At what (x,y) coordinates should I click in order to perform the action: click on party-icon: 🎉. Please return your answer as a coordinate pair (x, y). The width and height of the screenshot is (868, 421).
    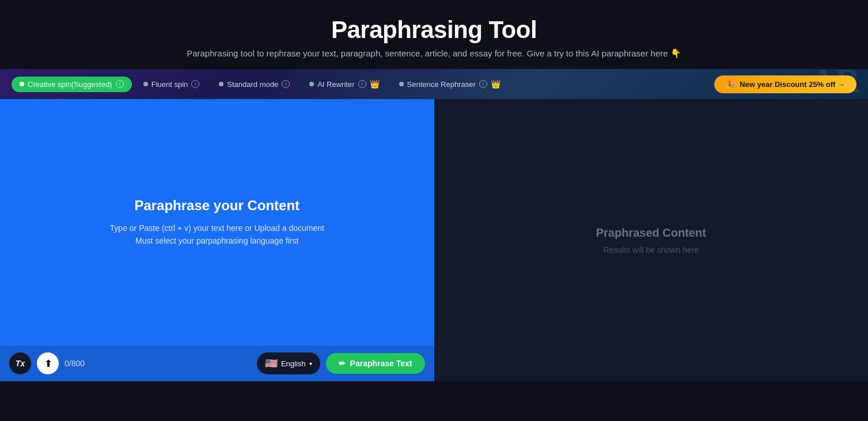
    Looking at the image, I should click on (730, 84).